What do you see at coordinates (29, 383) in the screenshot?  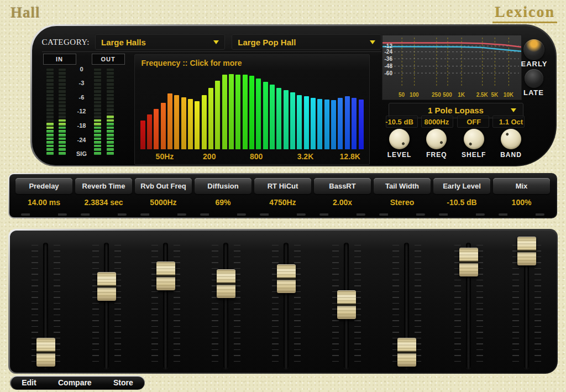 I see `edit-button: Edit` at bounding box center [29, 383].